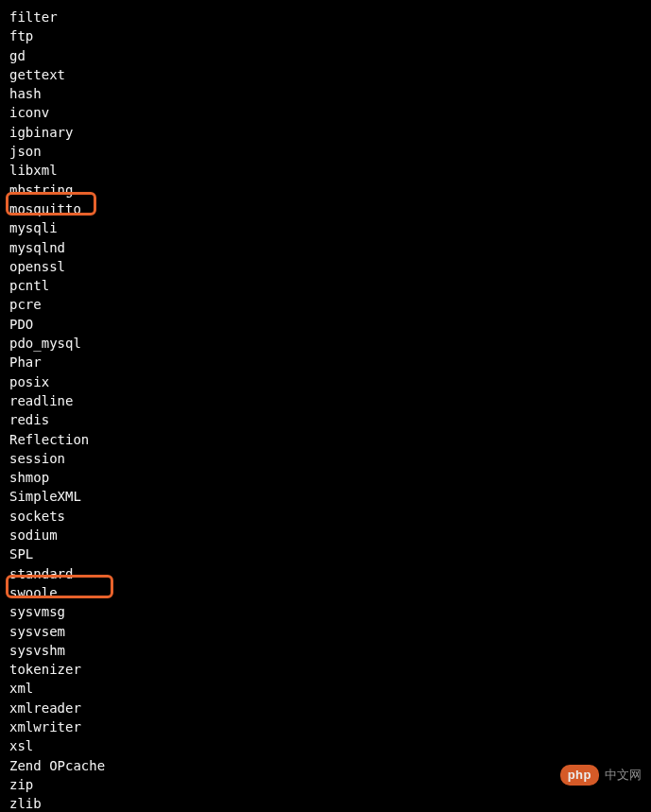 The image size is (651, 812). Describe the element at coordinates (325, 650) in the screenshot. I see `module-item: sysvshm` at that location.